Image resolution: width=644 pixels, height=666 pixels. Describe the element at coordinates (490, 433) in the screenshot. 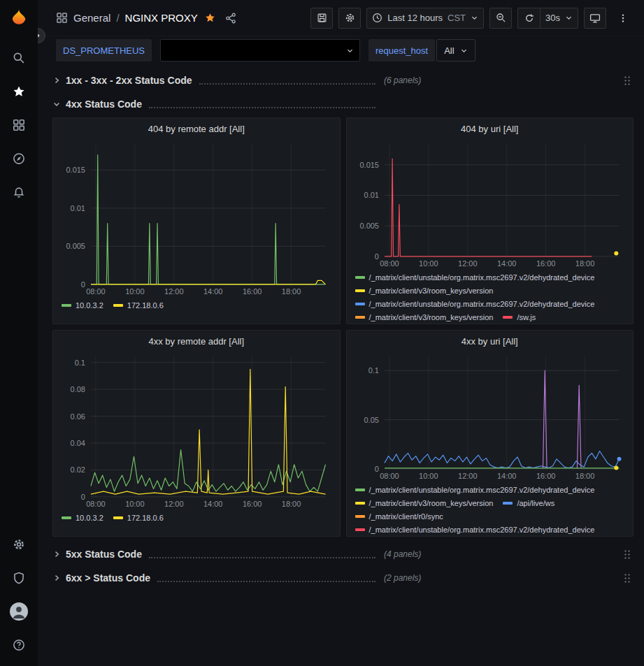

I see `panel-4xx-by-uri: 4xx by uri [All] 08:0010:0012:0014:0016:…` at that location.